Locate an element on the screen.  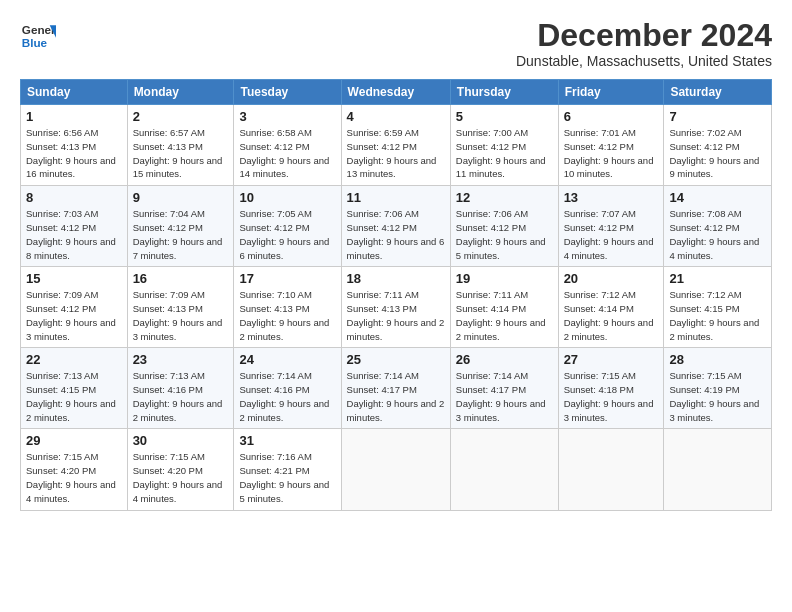
day-number: 7 is located at coordinates (718, 116).